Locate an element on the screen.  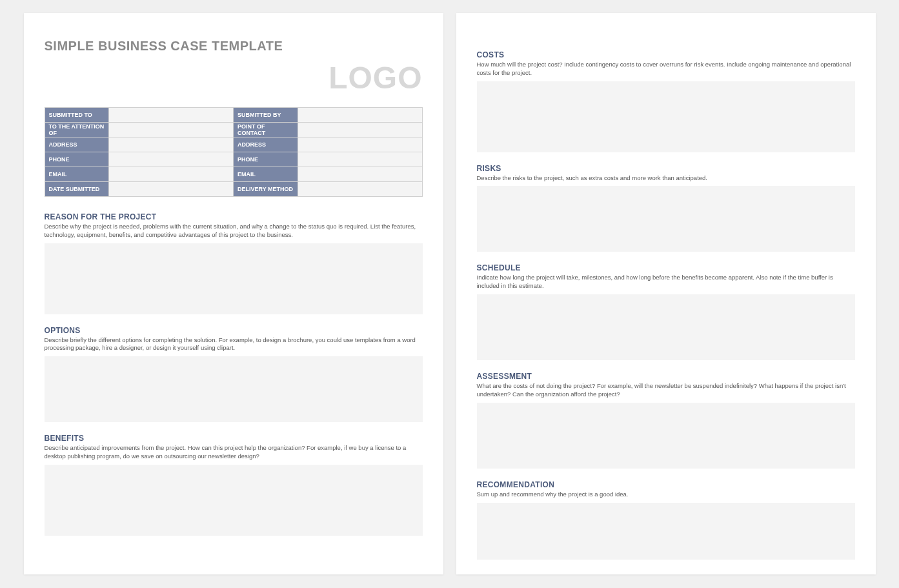
section-description: How much will the project cost? Include … is located at coordinates (666, 69).